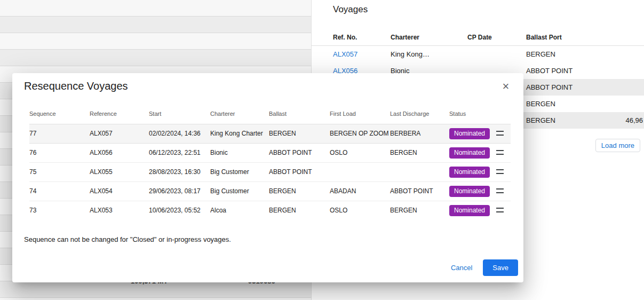 The height and width of the screenshot is (300, 644). What do you see at coordinates (299, 114) in the screenshot?
I see `header-ballast: Ballast` at bounding box center [299, 114].